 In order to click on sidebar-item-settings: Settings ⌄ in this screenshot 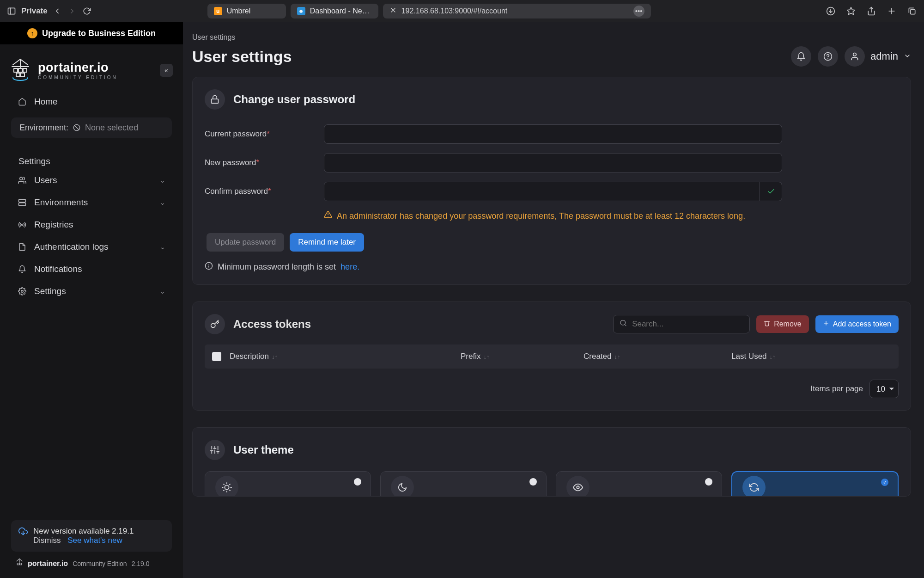, I will do `click(91, 291)`.